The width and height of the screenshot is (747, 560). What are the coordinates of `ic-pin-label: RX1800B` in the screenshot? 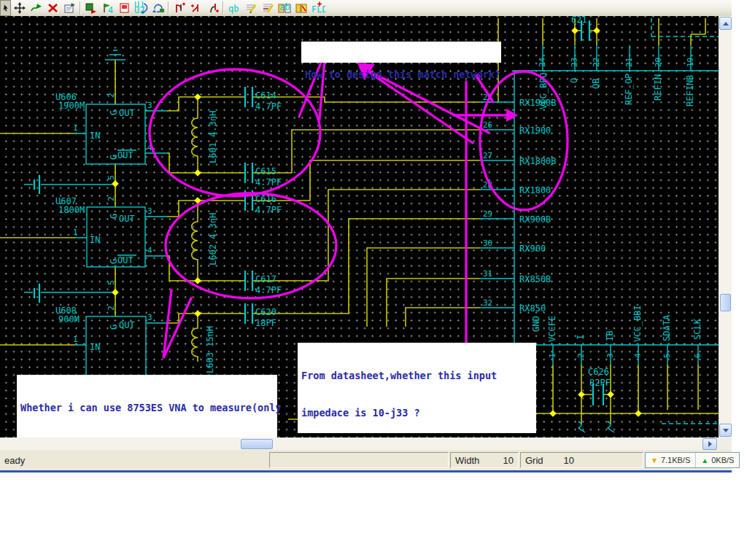 It's located at (538, 161).